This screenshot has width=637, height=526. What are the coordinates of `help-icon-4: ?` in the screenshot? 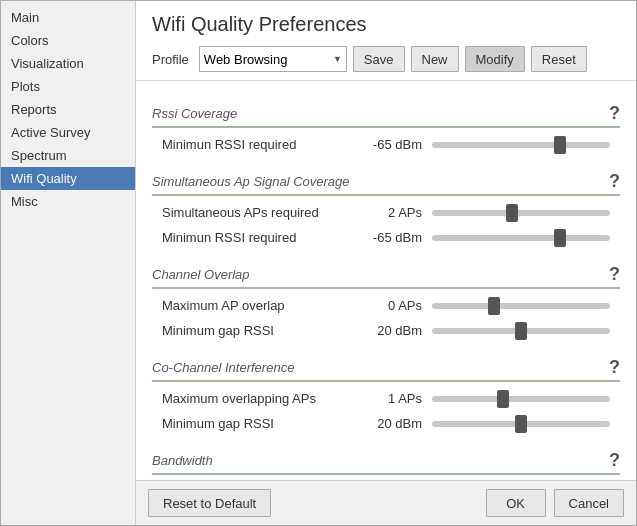 It's located at (614, 460).